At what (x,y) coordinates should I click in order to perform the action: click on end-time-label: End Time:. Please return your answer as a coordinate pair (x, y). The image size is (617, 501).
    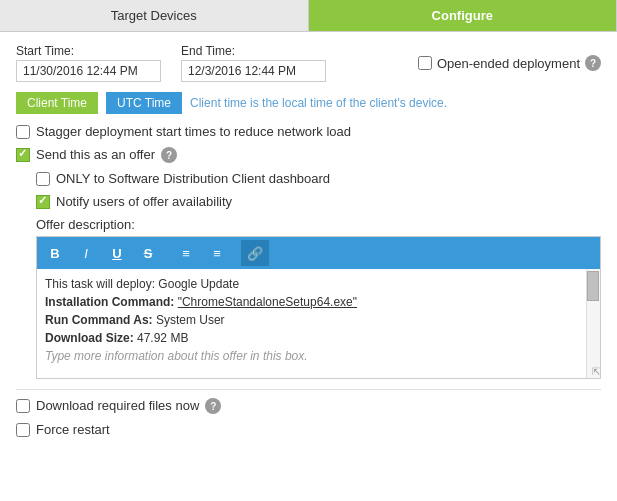
    Looking at the image, I should click on (254, 51).